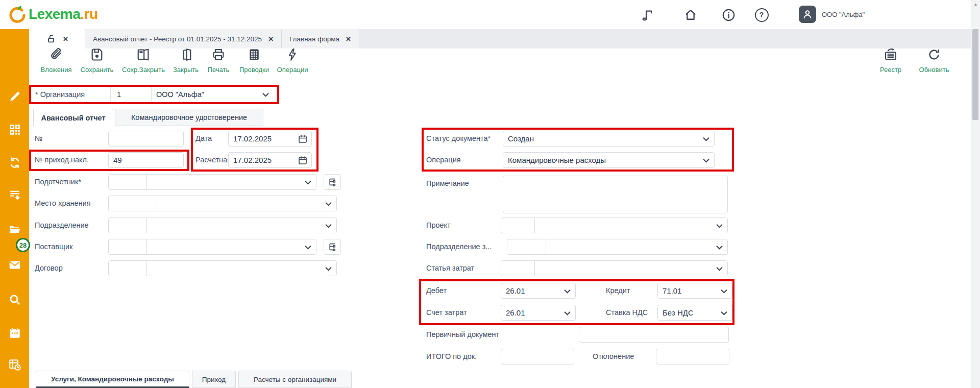 The width and height of the screenshot is (980, 388). Describe the element at coordinates (146, 160) in the screenshot. I see `invoice-no-input` at that location.